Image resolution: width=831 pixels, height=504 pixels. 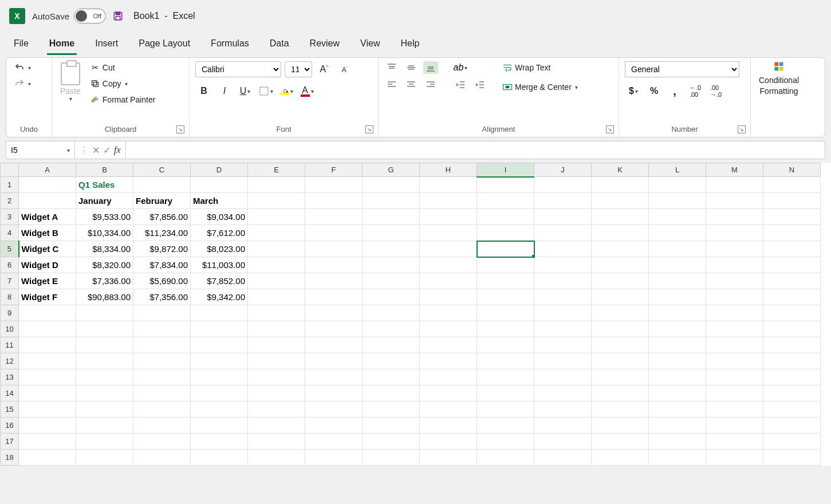 I want to click on cell-B16, so click(x=105, y=426).